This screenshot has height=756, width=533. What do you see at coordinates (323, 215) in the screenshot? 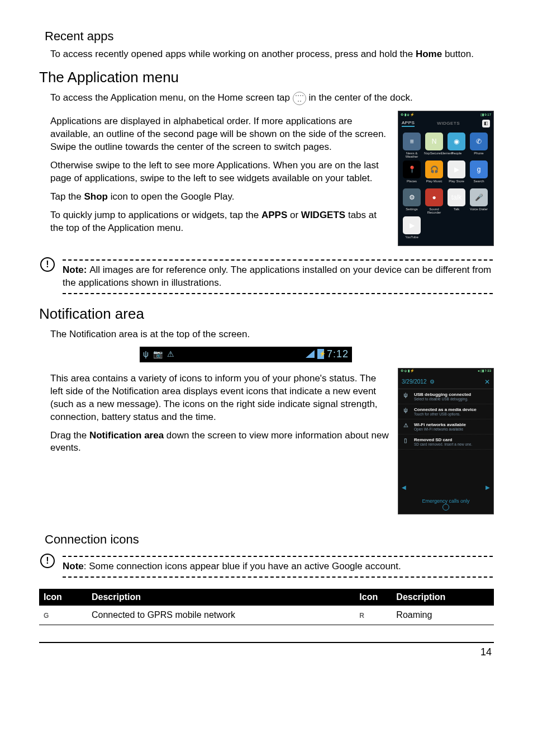
I see `widgets-bold: WIDGETS` at bounding box center [323, 215].